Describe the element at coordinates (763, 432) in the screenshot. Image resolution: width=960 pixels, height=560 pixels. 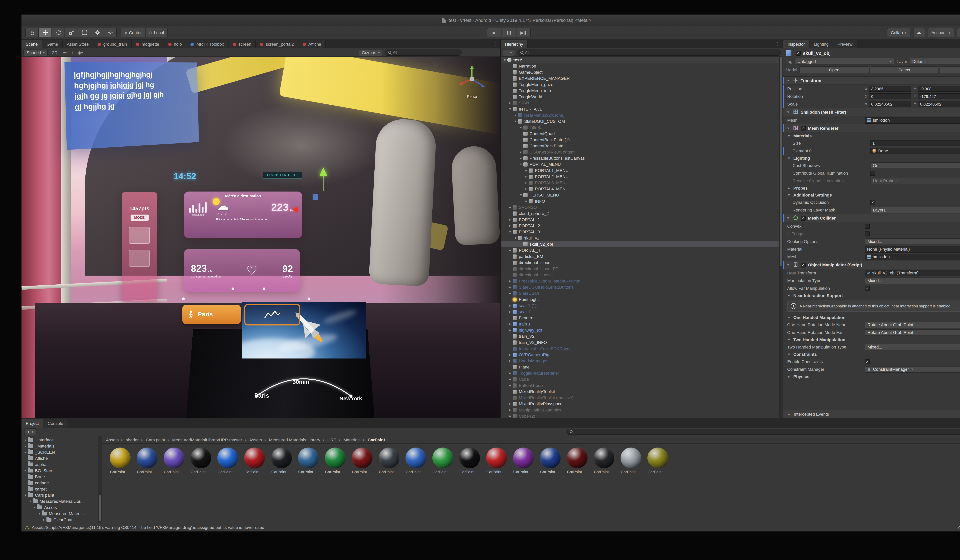
I see `project-search-input` at that location.